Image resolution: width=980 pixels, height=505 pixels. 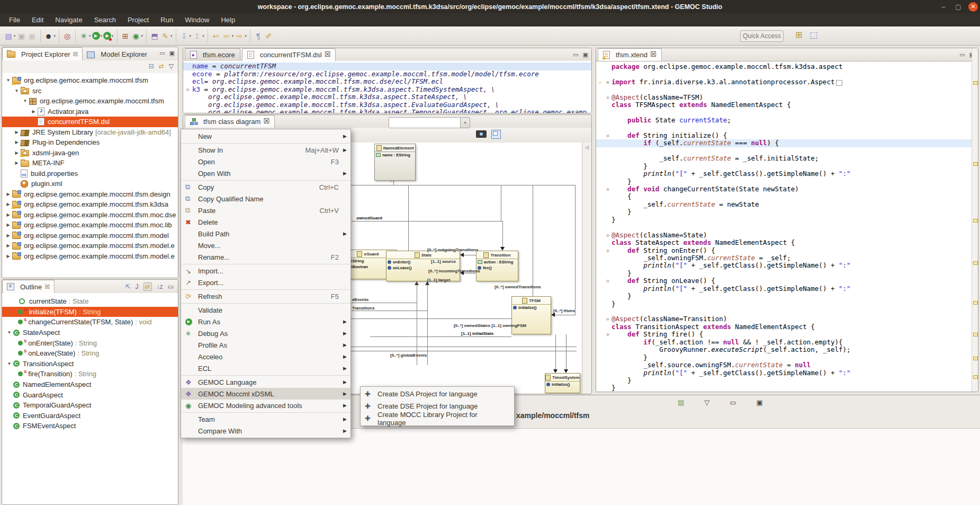 I want to click on code-line: public State currentState;, so click(x=784, y=120).